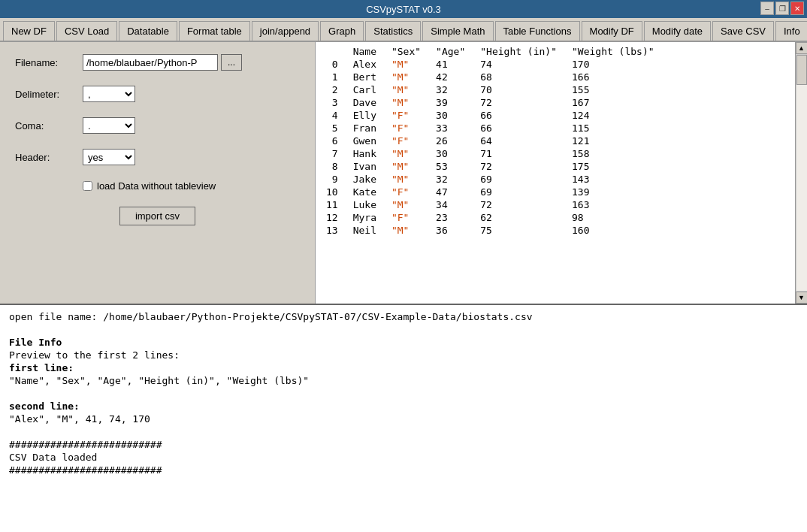 This screenshot has height=532, width=807. I want to click on info-hash-bottom: ##########################, so click(404, 470).